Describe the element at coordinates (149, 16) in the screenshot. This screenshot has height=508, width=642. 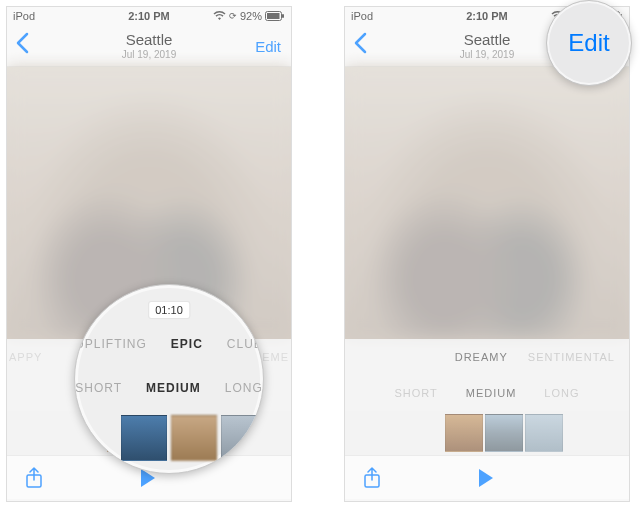
I see `status-bar: iPod 2:10 PM ⟳ 92%` at that location.